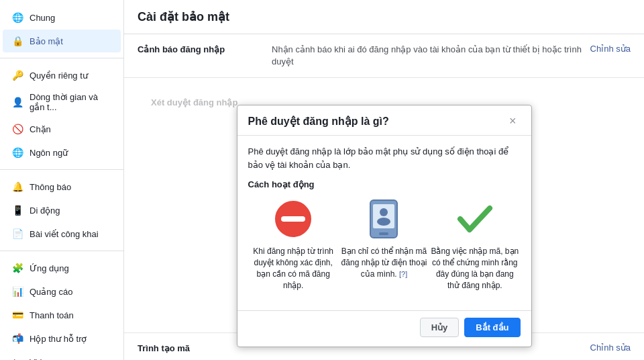 The height and width of the screenshot is (360, 644). Describe the element at coordinates (50, 269) in the screenshot. I see `sidebar-item-label: Ứng dụng` at that location.